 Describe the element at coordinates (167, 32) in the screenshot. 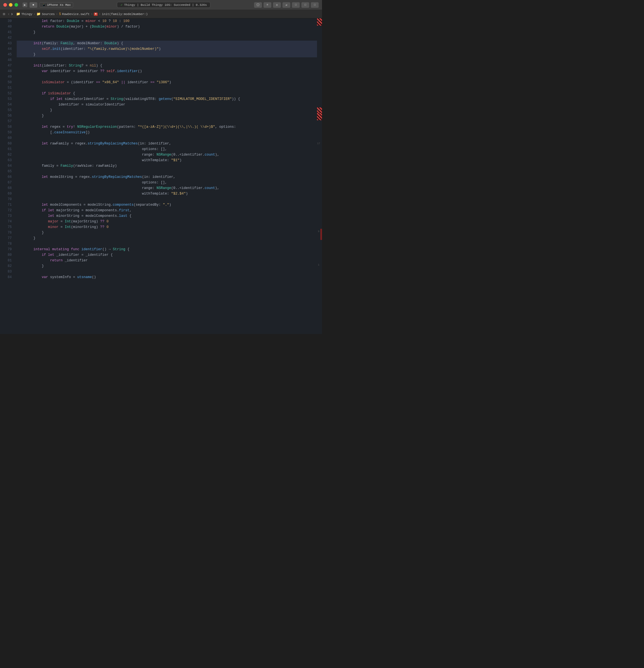

I see `code-line-41: }` at that location.